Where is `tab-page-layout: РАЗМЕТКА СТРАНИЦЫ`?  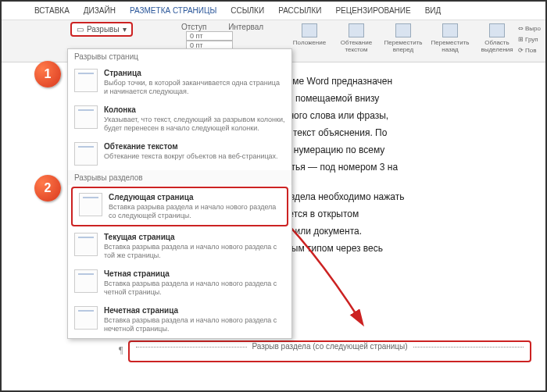 tab-page-layout: РАЗМЕТКА СТРАНИЦЫ is located at coordinates (173, 11).